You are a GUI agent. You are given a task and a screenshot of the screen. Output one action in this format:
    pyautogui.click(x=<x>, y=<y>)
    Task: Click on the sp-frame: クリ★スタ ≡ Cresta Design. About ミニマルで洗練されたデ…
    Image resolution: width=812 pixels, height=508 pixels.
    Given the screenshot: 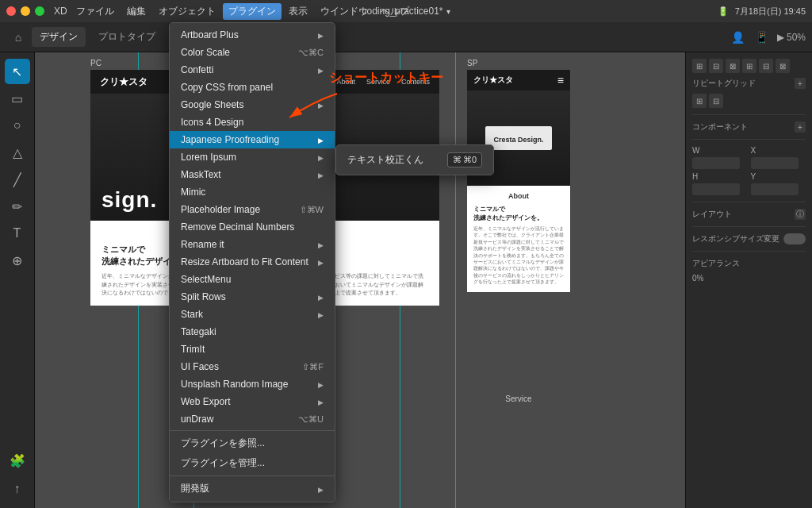 What is the action you would take?
    pyautogui.click(x=519, y=181)
    